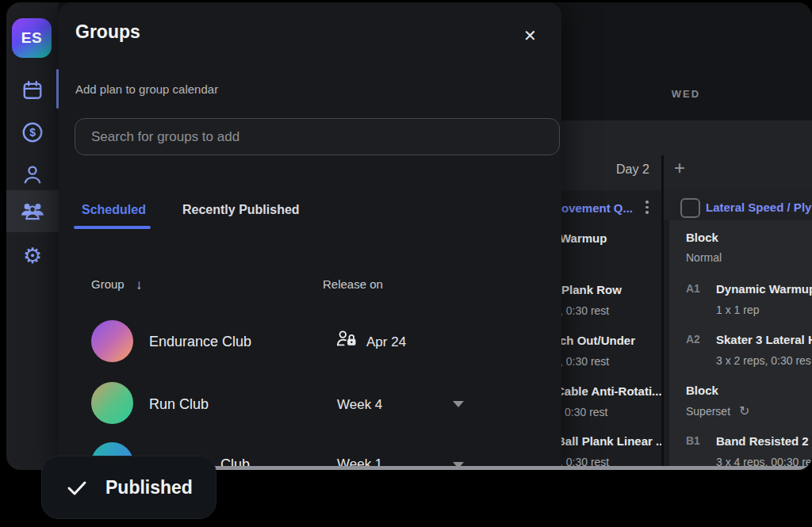  What do you see at coordinates (586, 412) in the screenshot?
I see `exercise-detail: 0:30 rest` at bounding box center [586, 412].